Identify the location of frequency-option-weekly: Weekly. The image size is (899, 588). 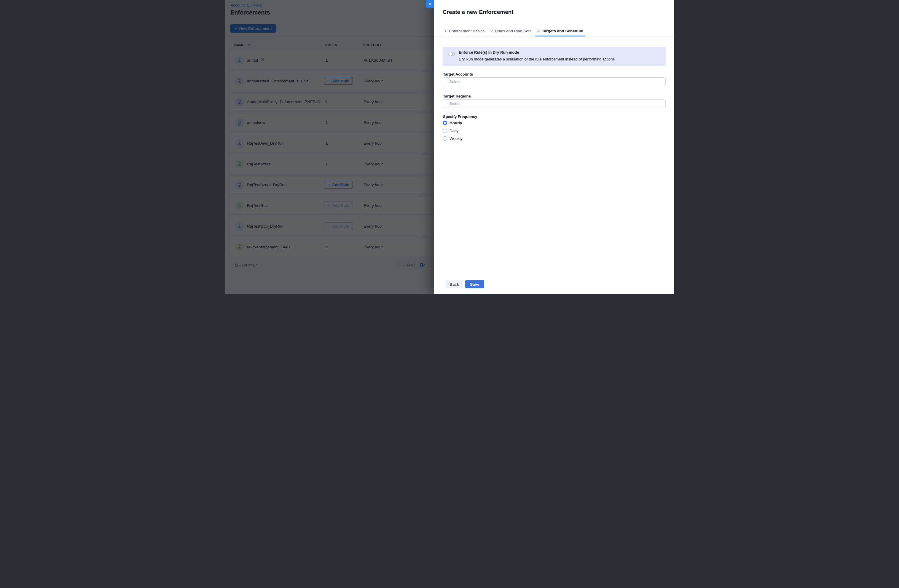
(453, 139).